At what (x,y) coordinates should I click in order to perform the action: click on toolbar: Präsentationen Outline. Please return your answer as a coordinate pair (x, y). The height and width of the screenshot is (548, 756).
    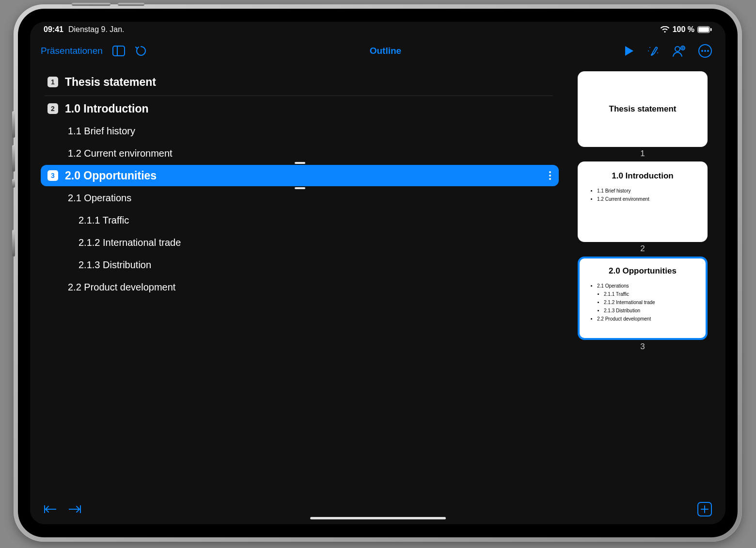
    Looking at the image, I should click on (378, 51).